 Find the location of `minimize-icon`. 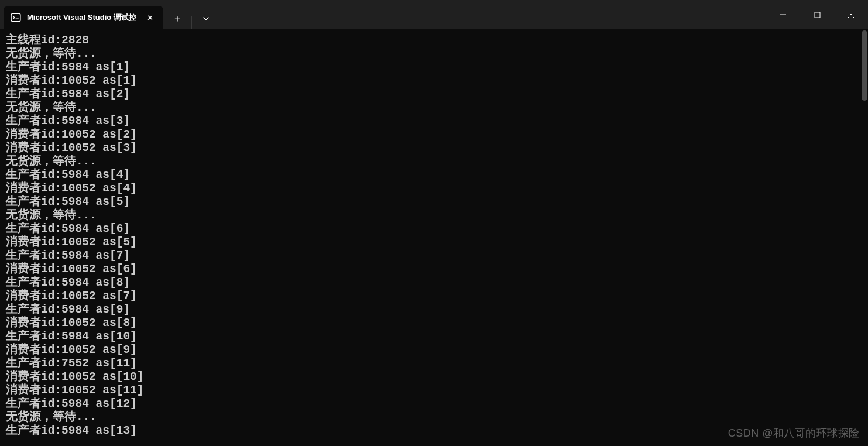

minimize-icon is located at coordinates (783, 15).